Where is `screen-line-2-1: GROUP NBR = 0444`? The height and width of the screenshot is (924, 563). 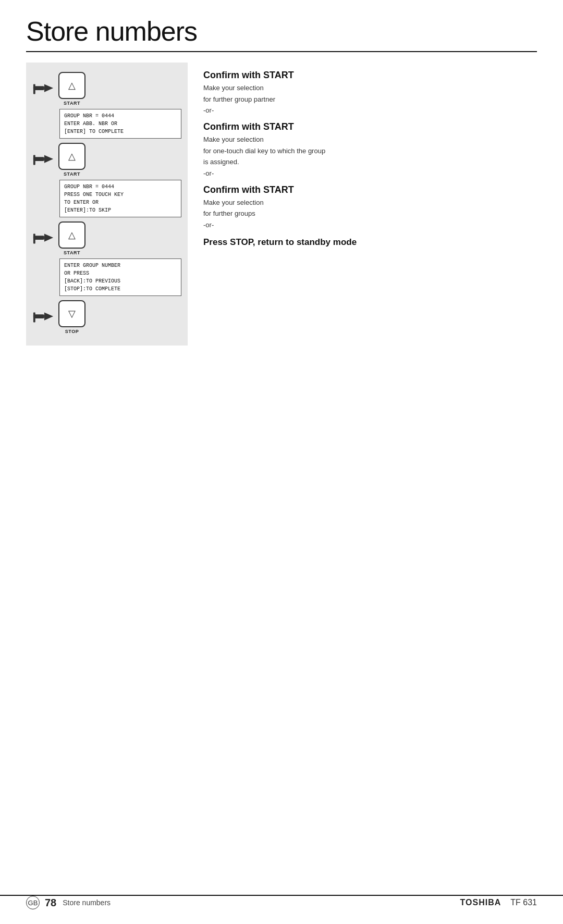 screen-line-2-1: GROUP NBR = 0444 is located at coordinates (120, 187).